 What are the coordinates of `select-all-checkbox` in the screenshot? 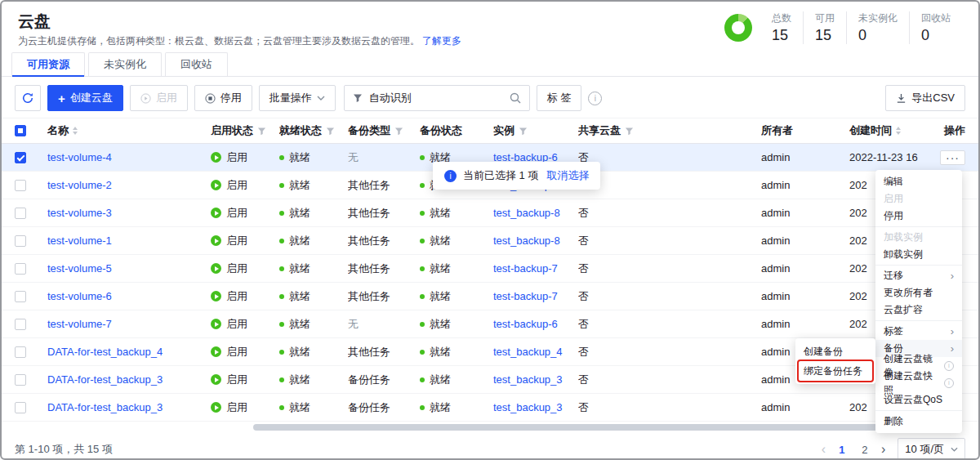 It's located at (20, 131).